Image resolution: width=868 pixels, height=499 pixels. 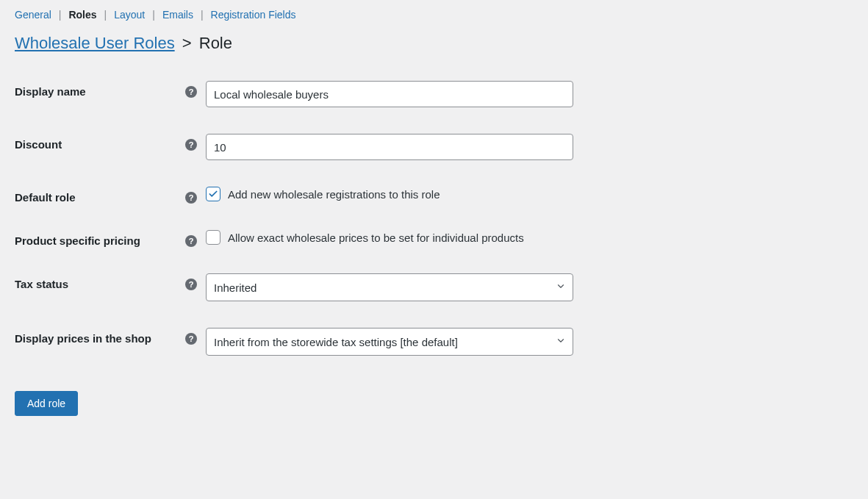 What do you see at coordinates (254, 15) in the screenshot?
I see `tab-registration-fields: Registration Fields` at bounding box center [254, 15].